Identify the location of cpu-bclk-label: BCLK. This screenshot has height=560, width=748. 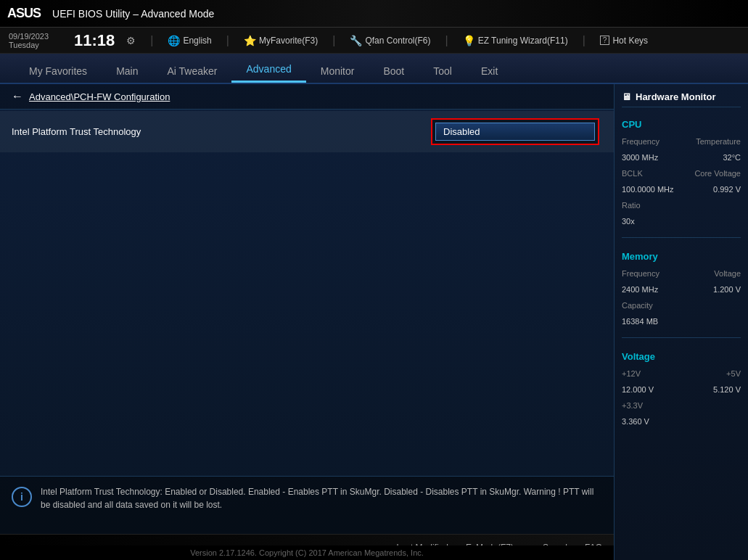
(633, 173).